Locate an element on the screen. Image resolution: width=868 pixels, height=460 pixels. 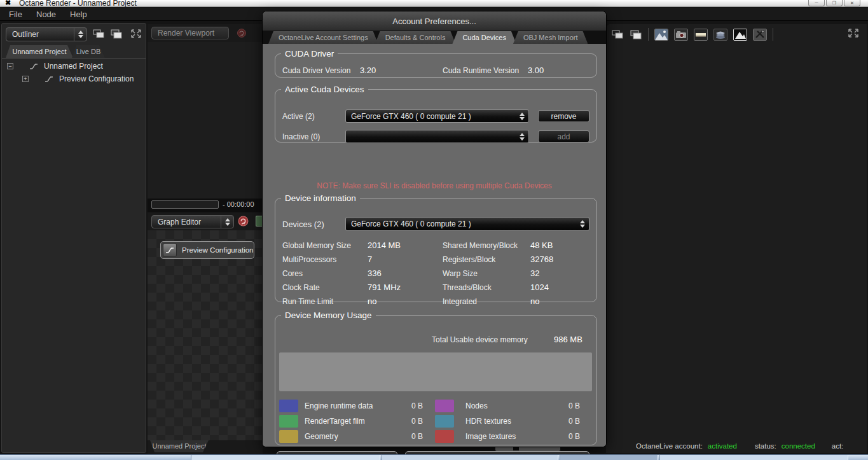
remove-device-button: remove is located at coordinates (563, 116).